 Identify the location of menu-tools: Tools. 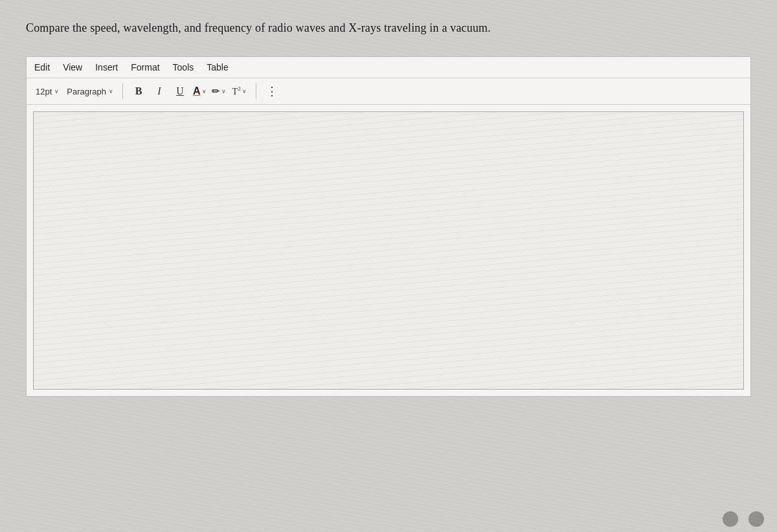
(184, 67).